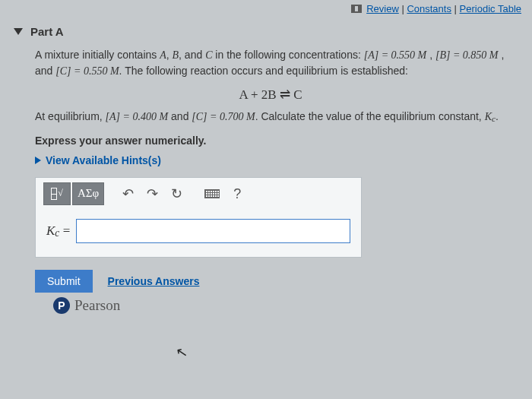 The image size is (532, 399). What do you see at coordinates (38, 160) in the screenshot?
I see `expand-icon` at bounding box center [38, 160].